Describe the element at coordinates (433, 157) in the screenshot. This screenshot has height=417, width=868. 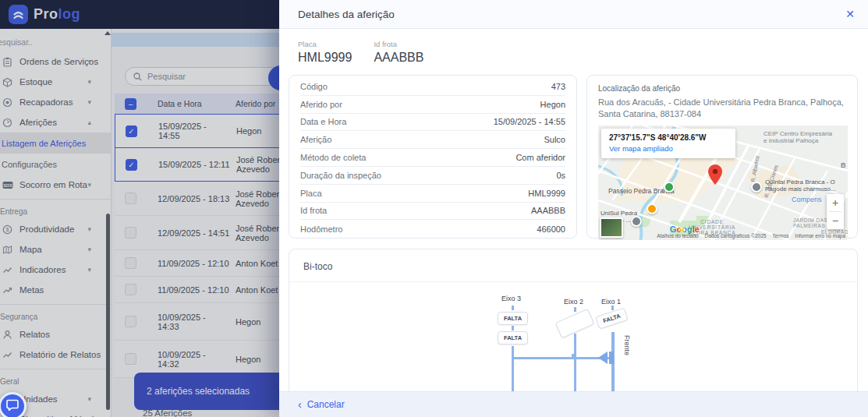
I see `details-card: Código473 Aferido porHegon Data e Hora15…` at that location.